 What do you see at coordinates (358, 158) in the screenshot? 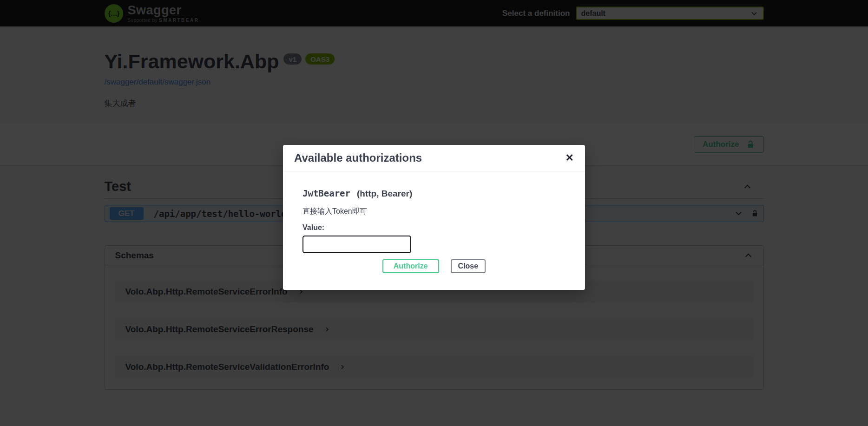
I see `modal-title: Available authorizations` at bounding box center [358, 158].